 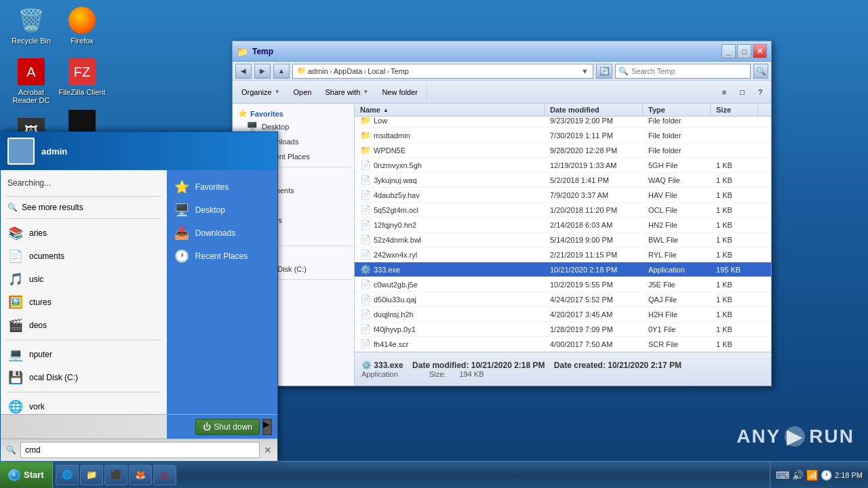 I want to click on tray-network-icon: 📶, so click(x=812, y=475).